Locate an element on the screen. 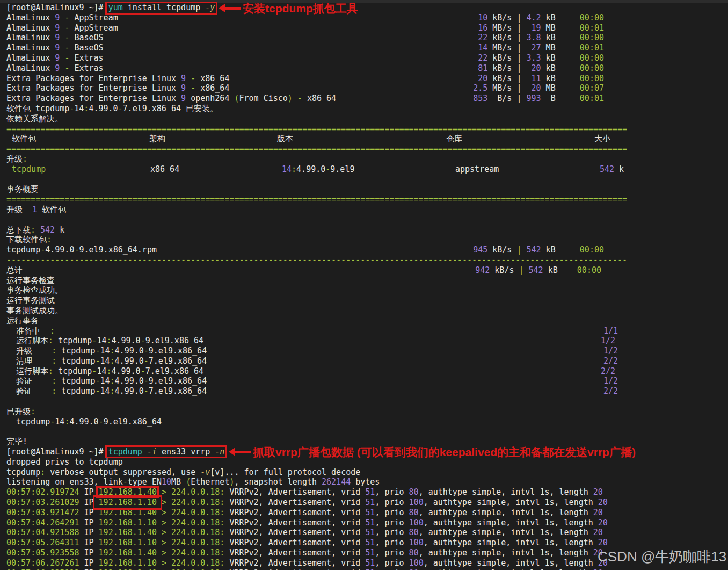  terminal-text-segment: install tcpdump is located at coordinates (164, 8).